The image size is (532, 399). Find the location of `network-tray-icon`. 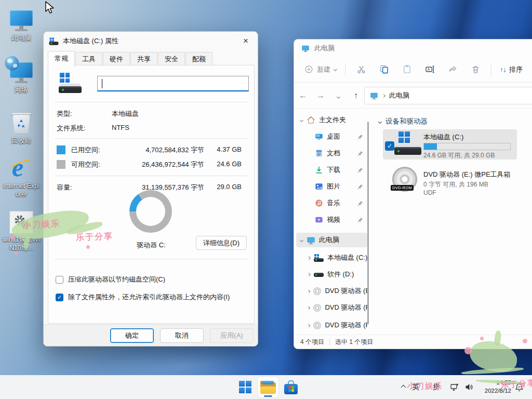

network-tray-icon is located at coordinates (455, 387).